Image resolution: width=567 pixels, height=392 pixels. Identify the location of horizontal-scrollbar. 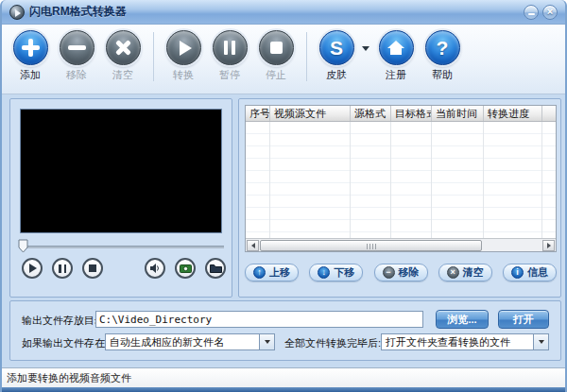
(401, 245).